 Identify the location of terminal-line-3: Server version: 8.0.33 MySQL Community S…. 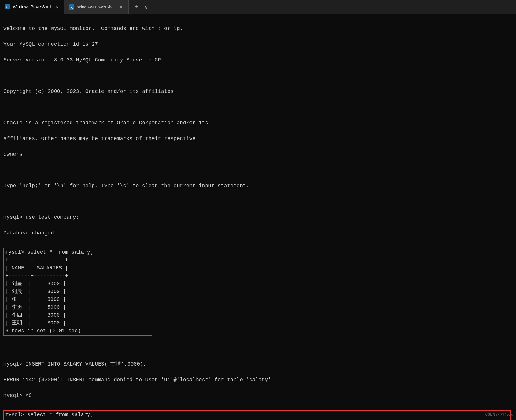
(258, 60).